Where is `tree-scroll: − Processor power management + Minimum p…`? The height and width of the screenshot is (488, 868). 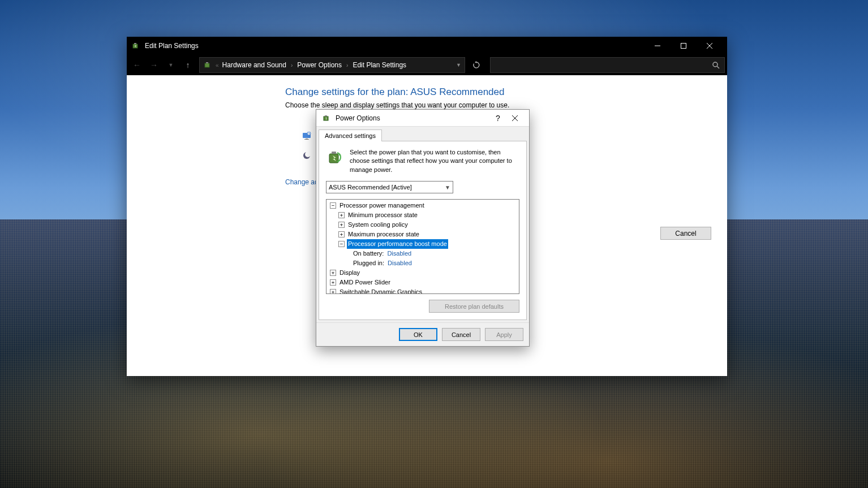
tree-scroll: − Processor power management + Minimum p… is located at coordinates (423, 247).